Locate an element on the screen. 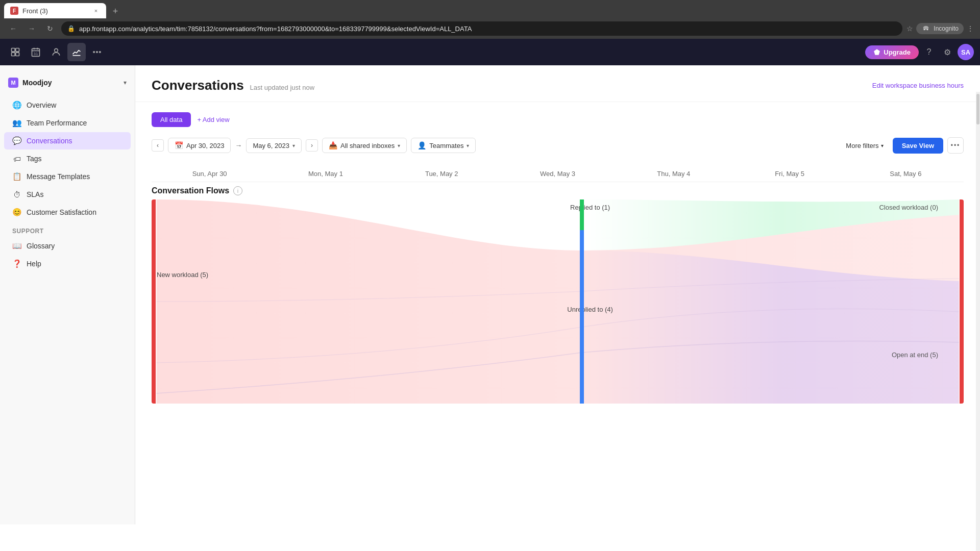  forward-button: → is located at coordinates (32, 29).